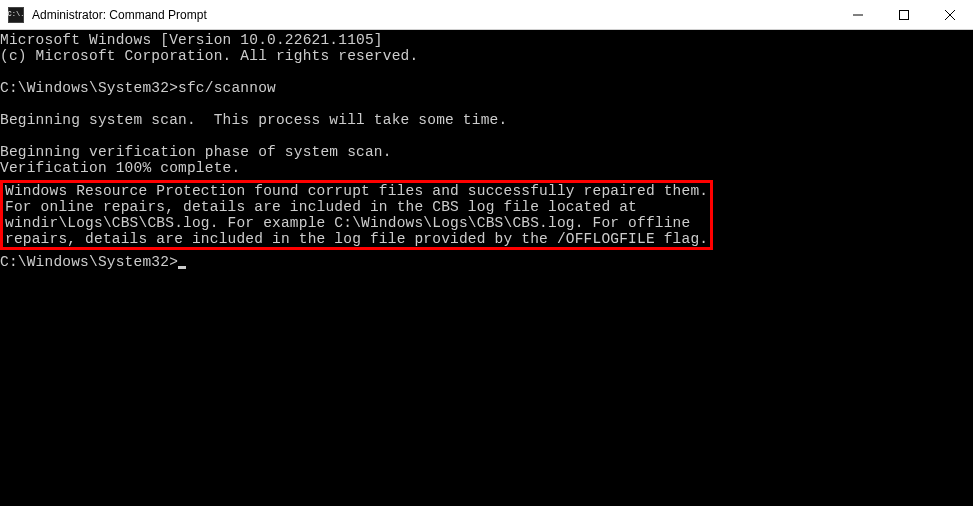 The width and height of the screenshot is (973, 506). What do you see at coordinates (356, 191) in the screenshot?
I see `output-line: Windows Resource Protection found corrup…` at bounding box center [356, 191].